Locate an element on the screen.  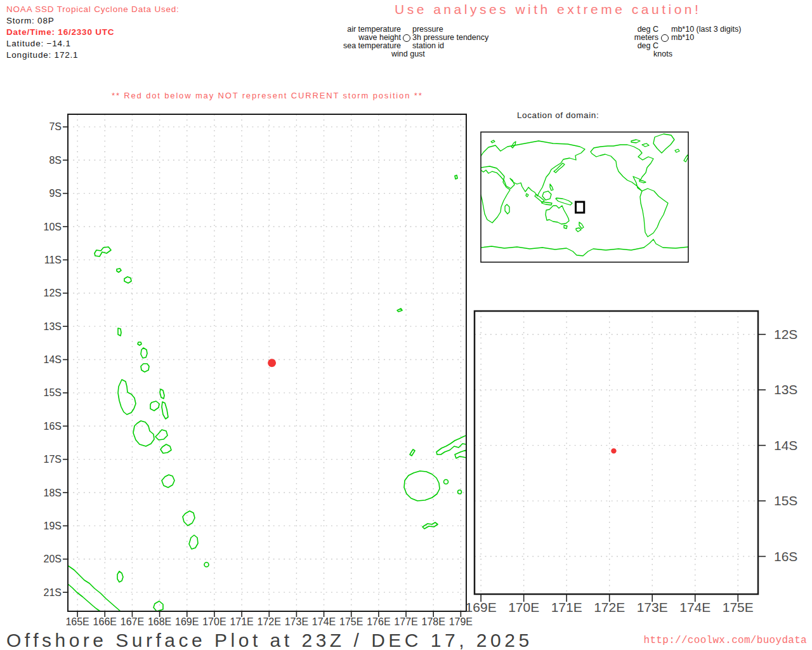
y-tick-label: 8S is located at coordinates (55, 160).